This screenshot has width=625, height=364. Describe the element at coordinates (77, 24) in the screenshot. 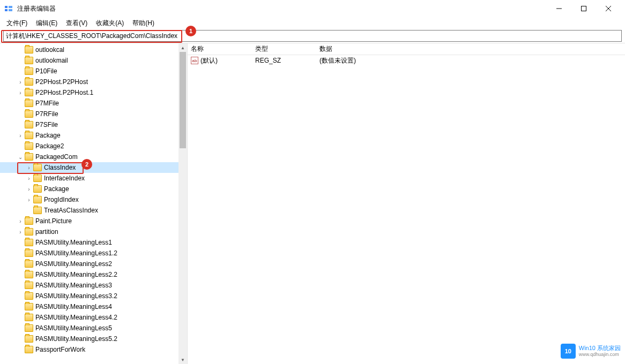

I see `menu-view: 查看(V)` at that location.